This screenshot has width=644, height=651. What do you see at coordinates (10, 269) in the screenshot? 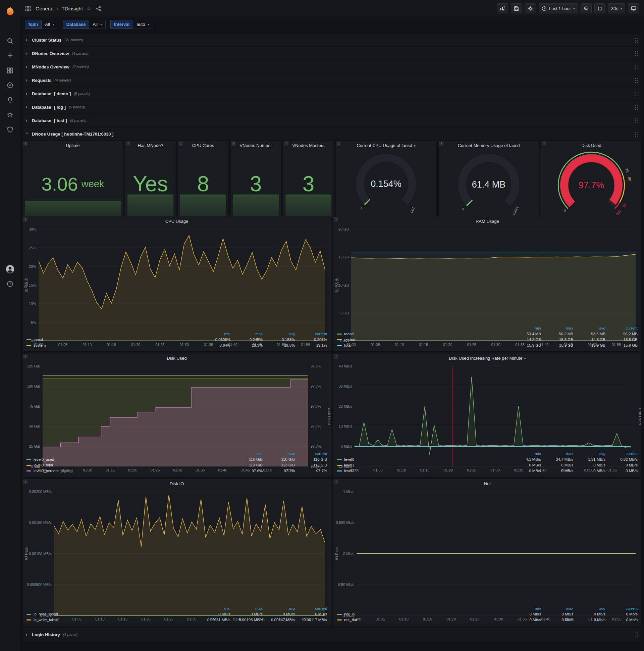
I see `user-avatar` at bounding box center [10, 269].